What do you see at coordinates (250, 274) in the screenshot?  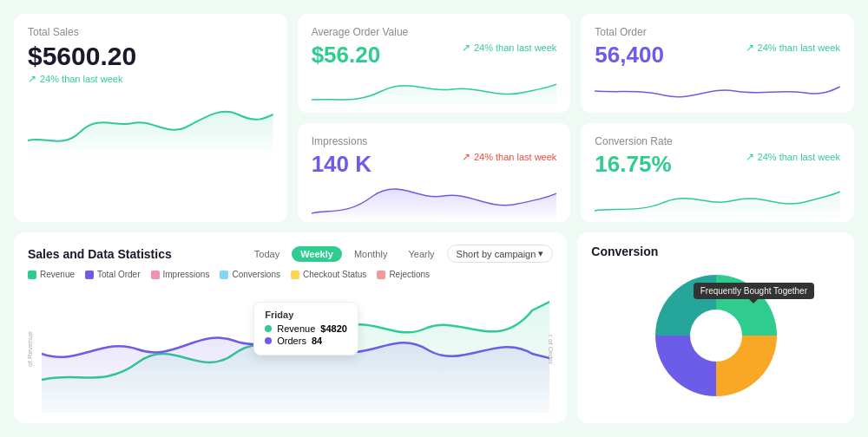 I see `legend-conversions: Conversions` at bounding box center [250, 274].